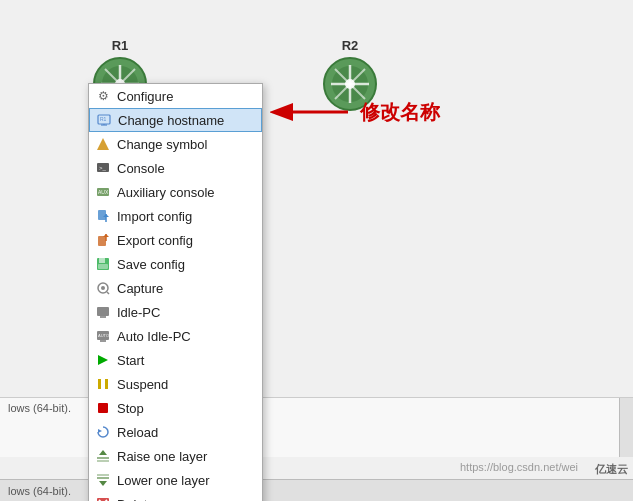 The width and height of the screenshot is (633, 501). I want to click on menu-item-change-hostname: R1 Change hostname, so click(176, 120).